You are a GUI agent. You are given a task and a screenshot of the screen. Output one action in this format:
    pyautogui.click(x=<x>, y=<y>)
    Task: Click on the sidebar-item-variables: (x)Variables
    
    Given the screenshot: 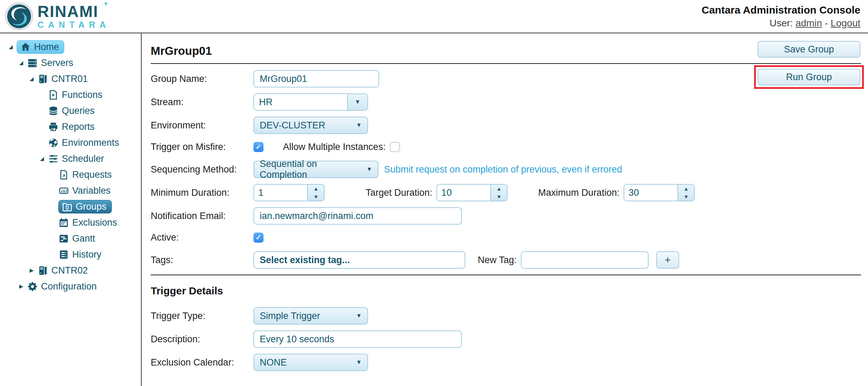 What is the action you would take?
    pyautogui.click(x=70, y=191)
    